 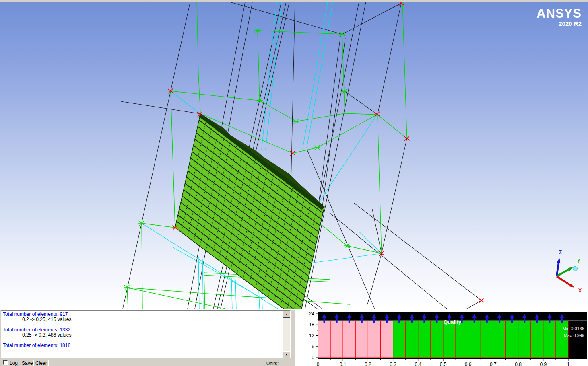 What do you see at coordinates (579, 261) in the screenshot?
I see `triad-axis-label-y: Y` at bounding box center [579, 261].